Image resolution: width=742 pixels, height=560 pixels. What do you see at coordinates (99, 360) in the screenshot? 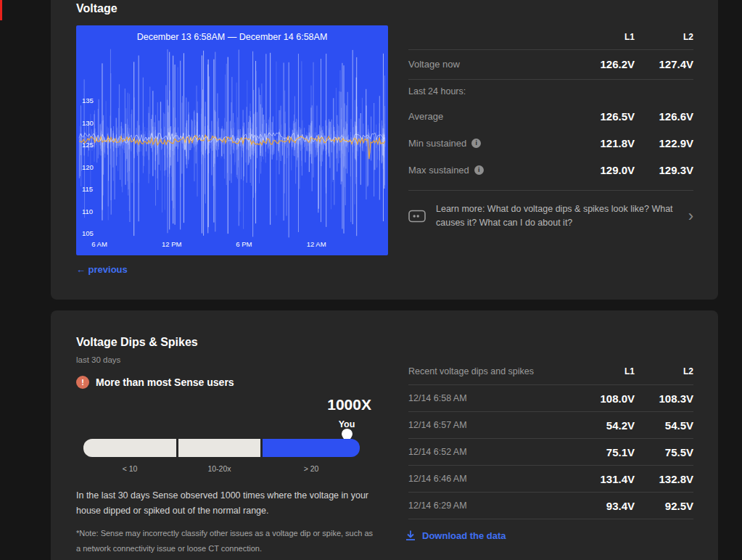
I see `dips-card-subtitle: last 30 days` at bounding box center [99, 360].